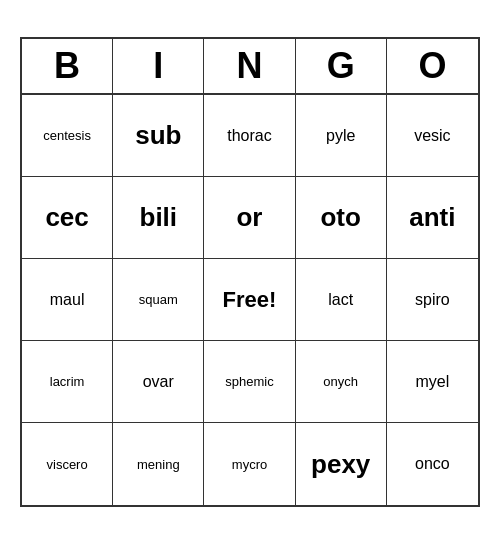 The height and width of the screenshot is (544, 500). I want to click on bingo-cell: onych, so click(342, 382).